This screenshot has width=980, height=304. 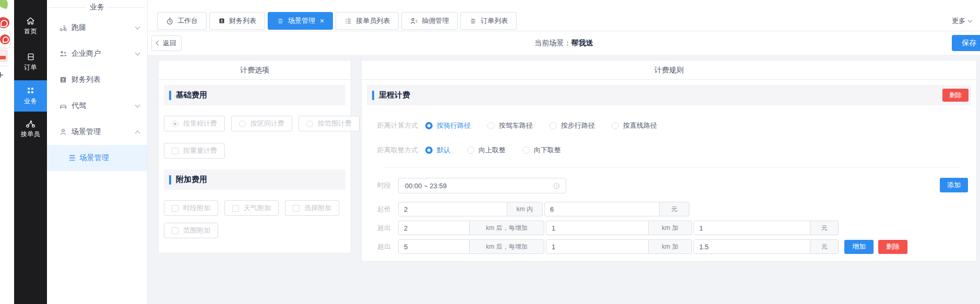 I want to click on submenu-title: 业务, so click(x=97, y=7).